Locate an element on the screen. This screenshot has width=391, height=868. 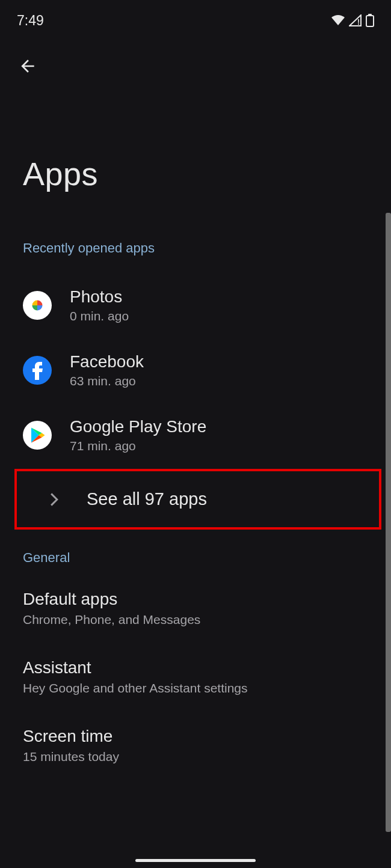
general-item-screen-time: Screen time 15 minutes today is located at coordinates (196, 743).